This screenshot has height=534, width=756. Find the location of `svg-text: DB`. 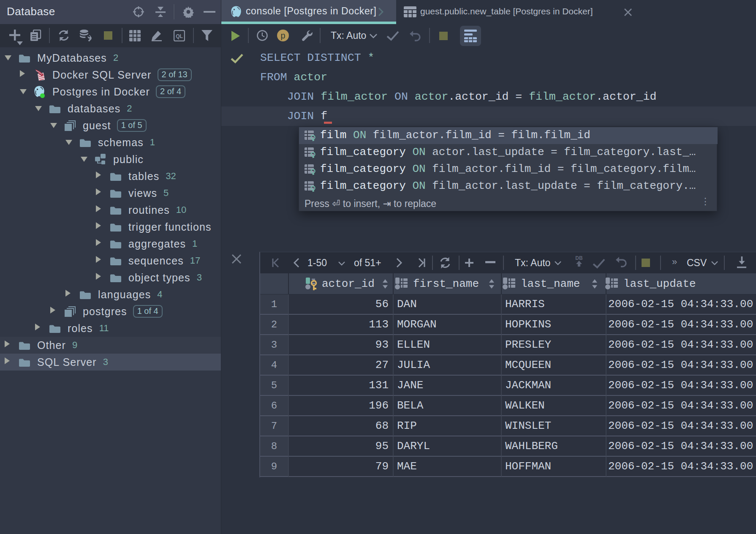

svg-text: DB is located at coordinates (579, 259).